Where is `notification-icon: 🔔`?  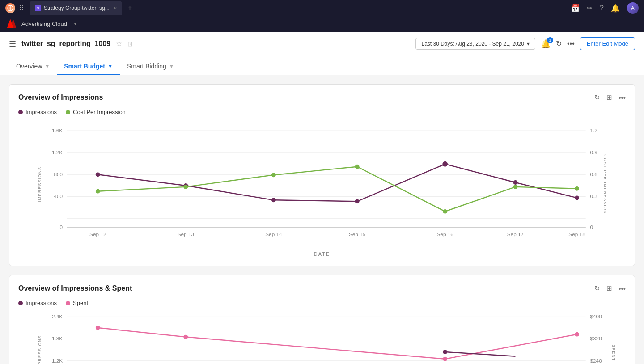
notification-icon: 🔔 is located at coordinates (615, 8).